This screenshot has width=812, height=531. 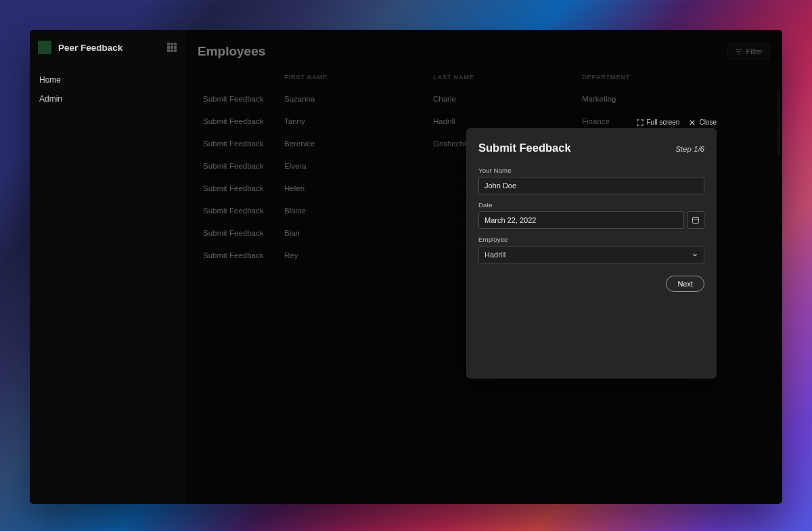 What do you see at coordinates (107, 99) in the screenshot?
I see `sidebar-item-admin: Admin` at bounding box center [107, 99].